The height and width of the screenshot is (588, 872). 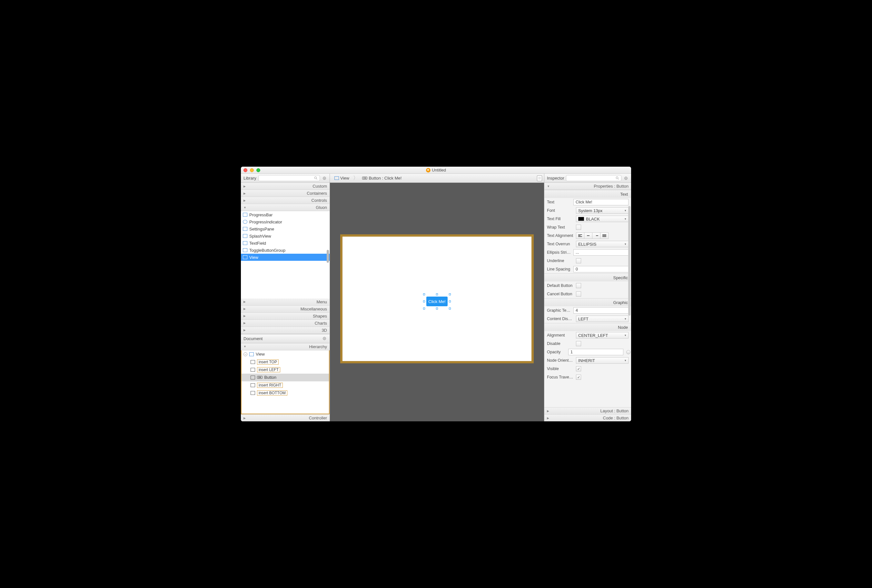 What do you see at coordinates (578, 377) in the screenshot?
I see `focus-traversable-checkbox` at bounding box center [578, 377].